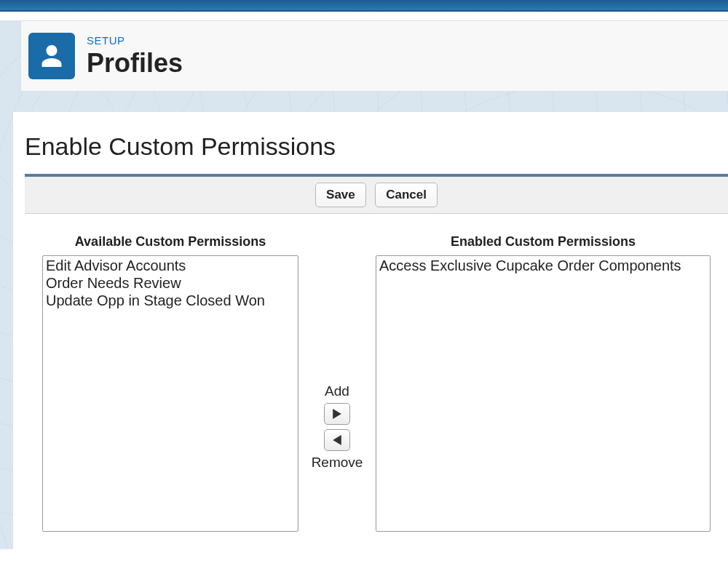  What do you see at coordinates (337, 383) in the screenshot?
I see `transfer-controls: Add Remove` at bounding box center [337, 383].